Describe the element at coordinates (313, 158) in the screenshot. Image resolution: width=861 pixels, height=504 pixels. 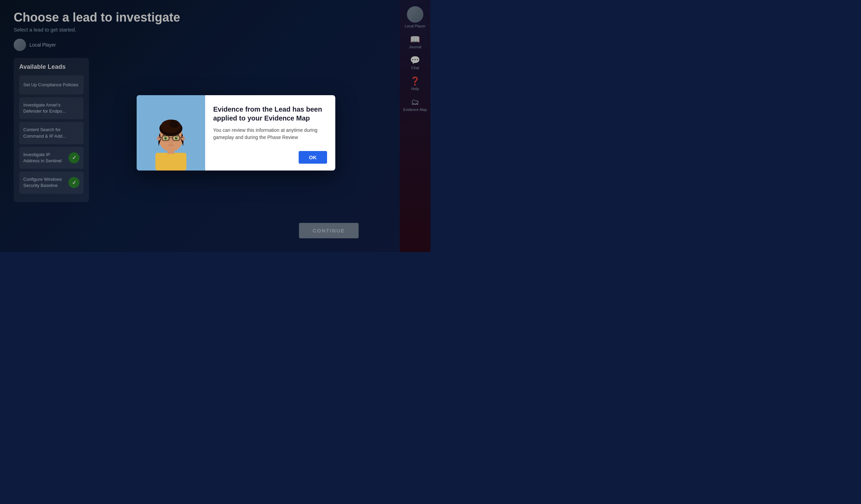
I see `modal-ok-button: OK` at that location.